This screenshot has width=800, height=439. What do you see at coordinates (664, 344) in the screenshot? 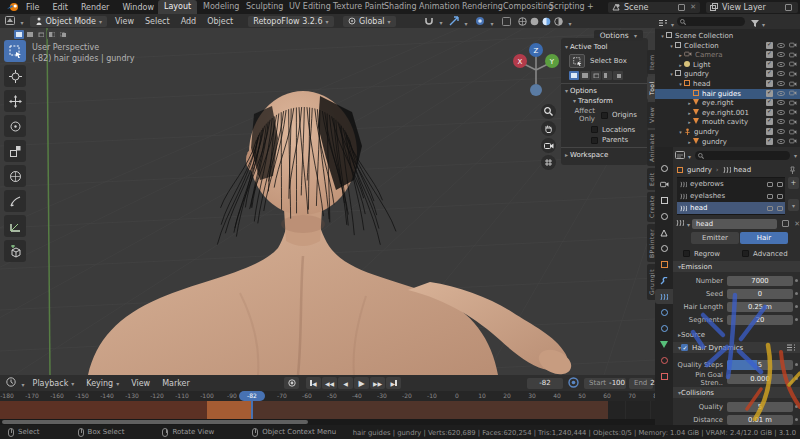
I see `properties-tab-data-icon` at bounding box center [664, 344].